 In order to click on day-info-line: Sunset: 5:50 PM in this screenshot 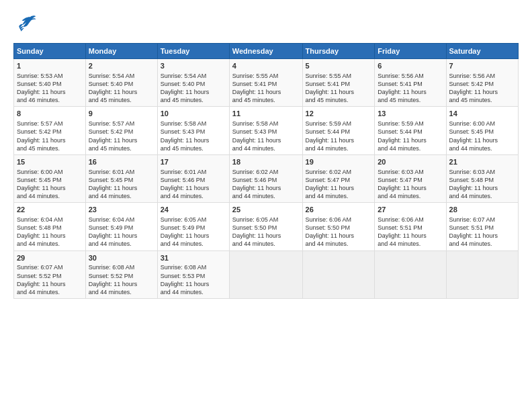, I will do `click(266, 228)`.